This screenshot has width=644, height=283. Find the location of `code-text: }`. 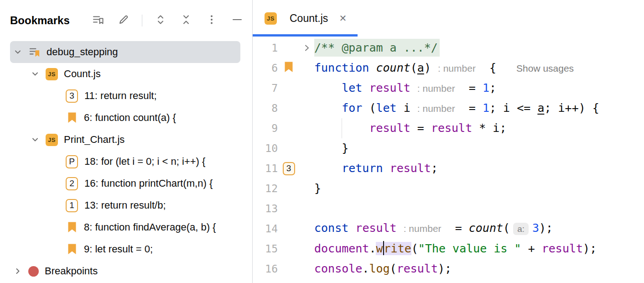

code-text: } is located at coordinates (317, 189).